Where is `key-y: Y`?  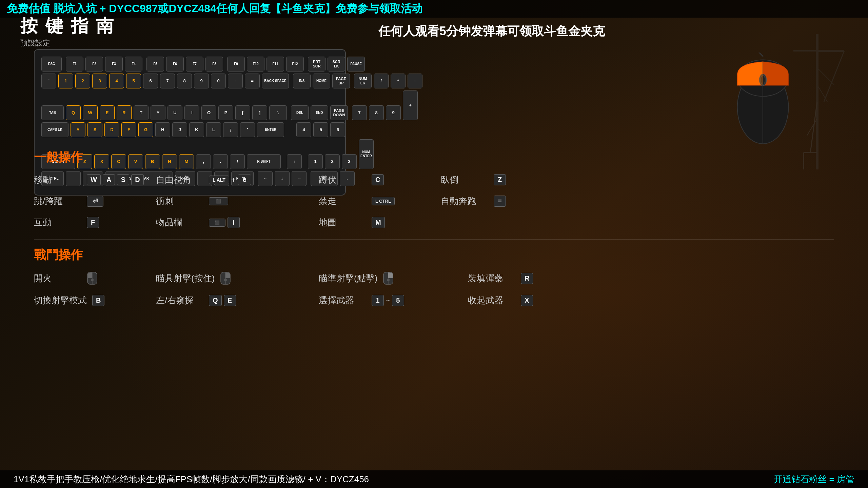 key-y: Y is located at coordinates (158, 113).